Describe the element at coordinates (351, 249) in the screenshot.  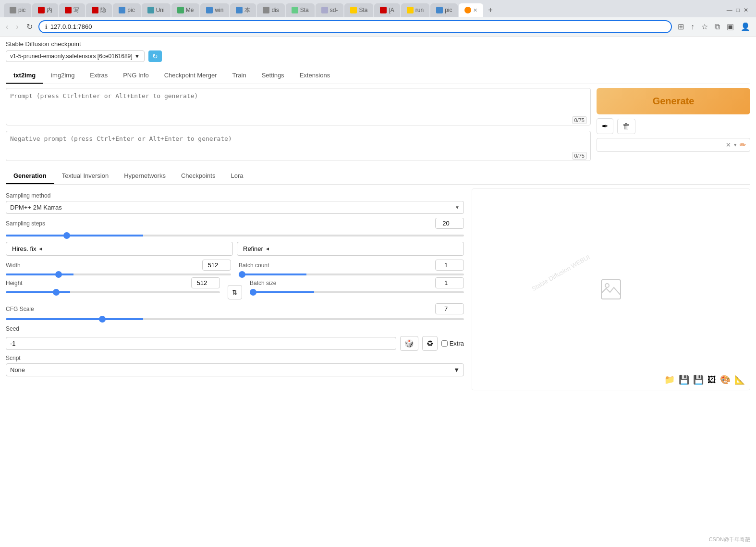
I see `refiner-button: Refiner ◄` at that location.